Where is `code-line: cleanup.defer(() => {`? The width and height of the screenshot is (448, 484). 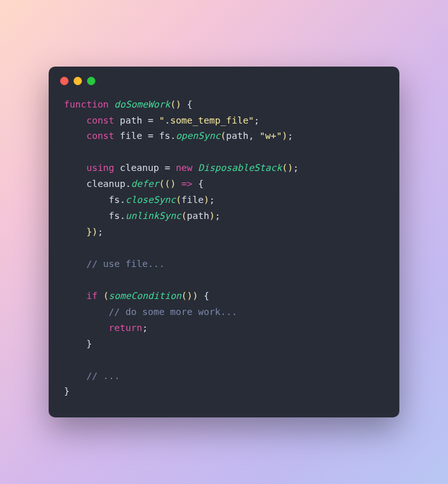 code-line: cleanup.defer(() => { is located at coordinates (134, 184).